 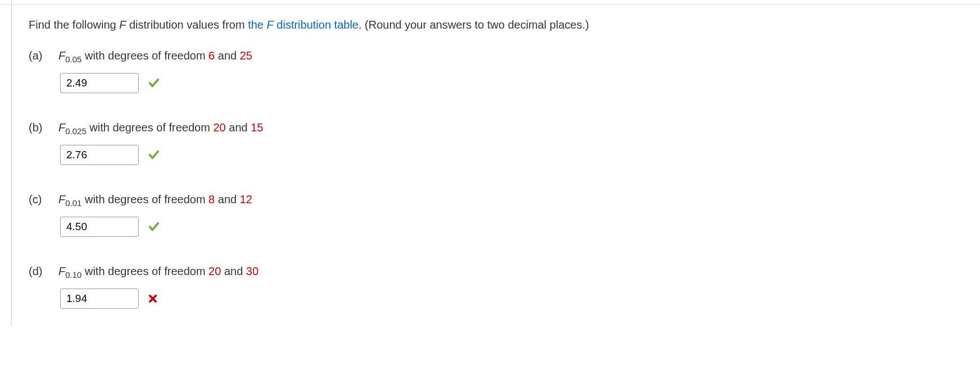 What do you see at coordinates (257, 127) in the screenshot?
I see `df2-value: 15` at bounding box center [257, 127].